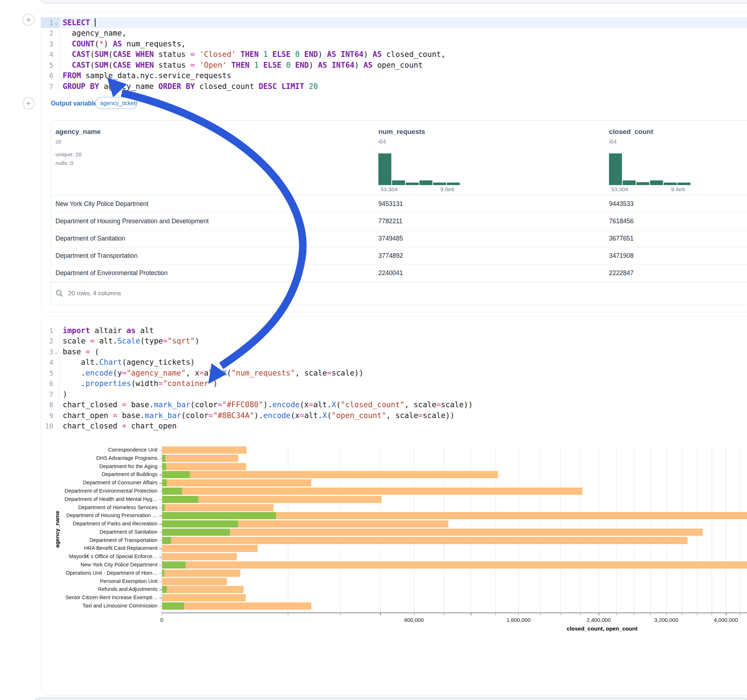  What do you see at coordinates (112, 273) in the screenshot?
I see `table-cell: Department of Environmental Protection` at bounding box center [112, 273].